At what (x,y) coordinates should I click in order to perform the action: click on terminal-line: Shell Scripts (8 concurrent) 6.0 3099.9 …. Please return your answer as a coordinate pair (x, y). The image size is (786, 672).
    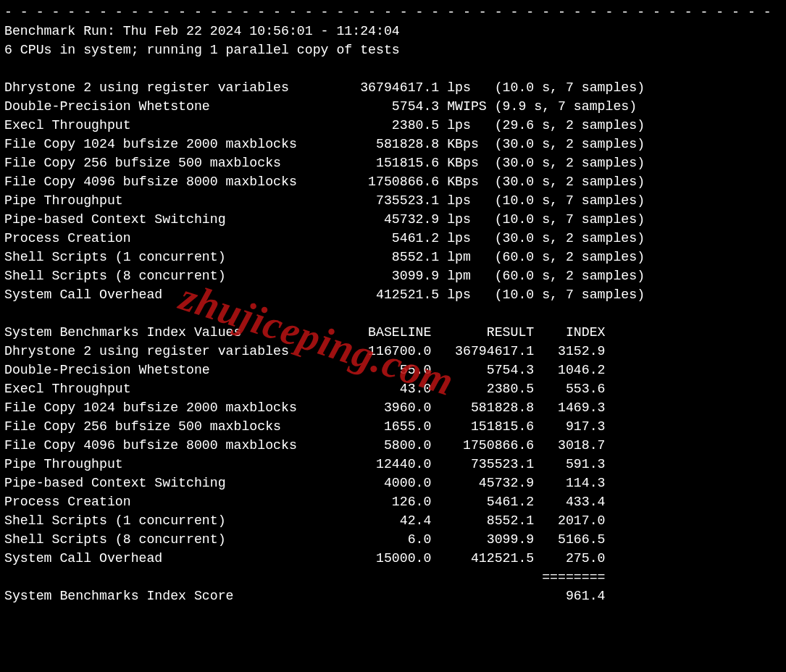
    Looking at the image, I should click on (305, 539).